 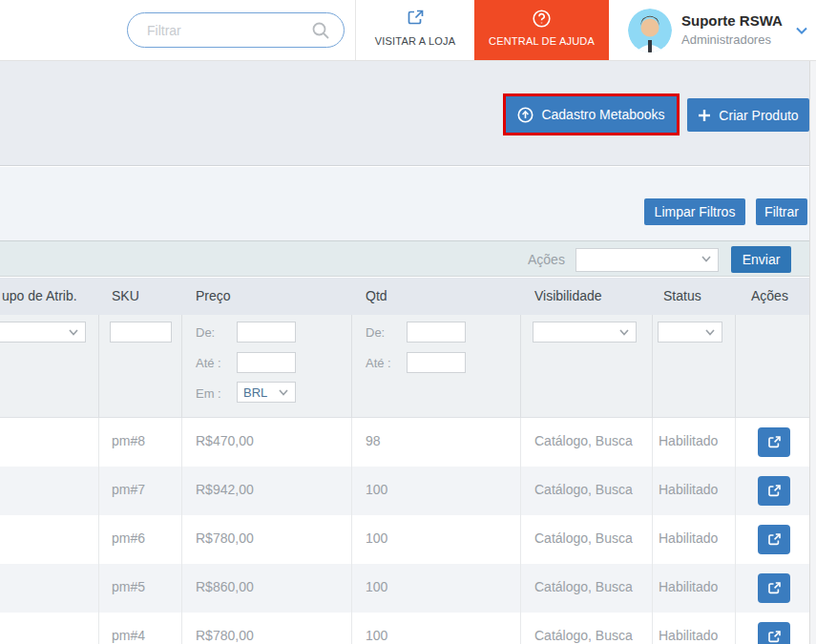 What do you see at coordinates (650, 31) in the screenshot?
I see `user-avatar` at bounding box center [650, 31].